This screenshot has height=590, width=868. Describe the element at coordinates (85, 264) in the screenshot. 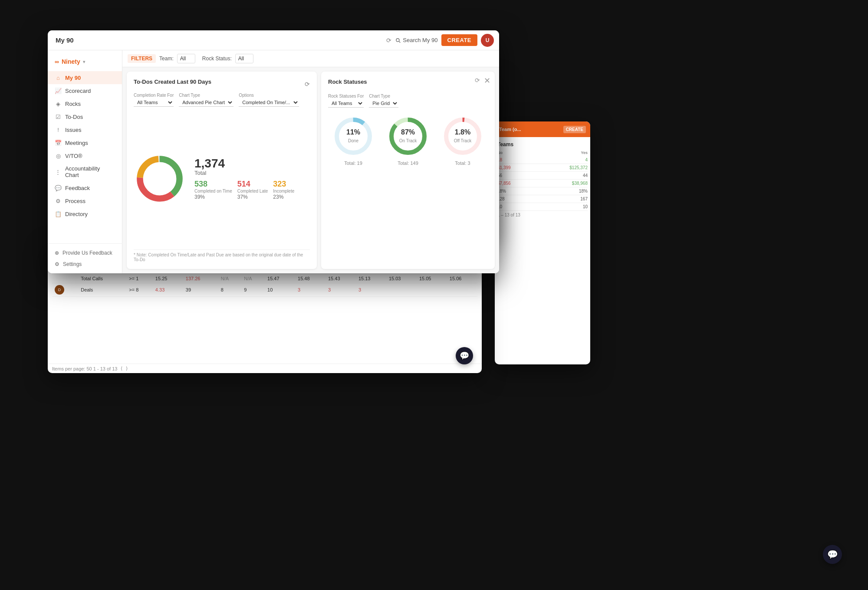

I see `settings-btn: ⚙ Settings` at that location.